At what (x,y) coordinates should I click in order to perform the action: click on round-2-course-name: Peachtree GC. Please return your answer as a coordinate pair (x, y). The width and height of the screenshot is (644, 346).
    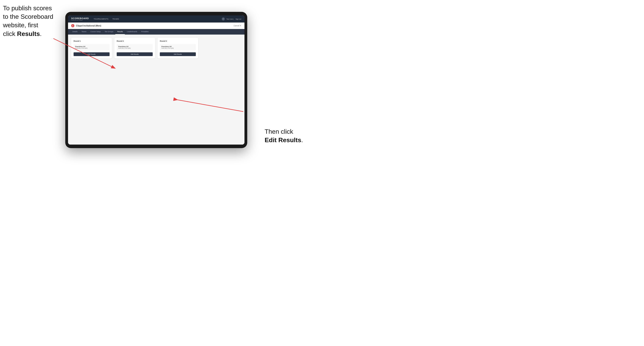
    Looking at the image, I should click on (134, 46).